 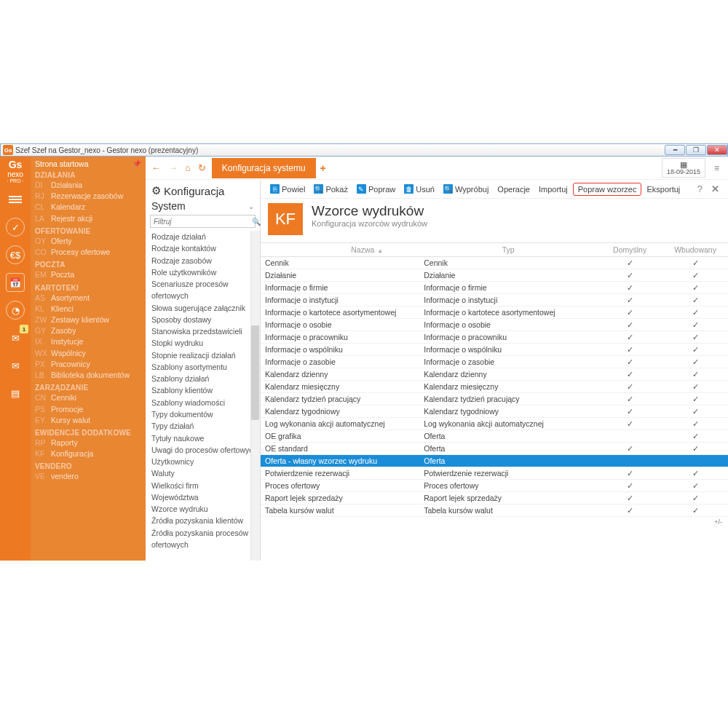 I want to click on nav-item: CLKalendarz, so click(x=90, y=207).